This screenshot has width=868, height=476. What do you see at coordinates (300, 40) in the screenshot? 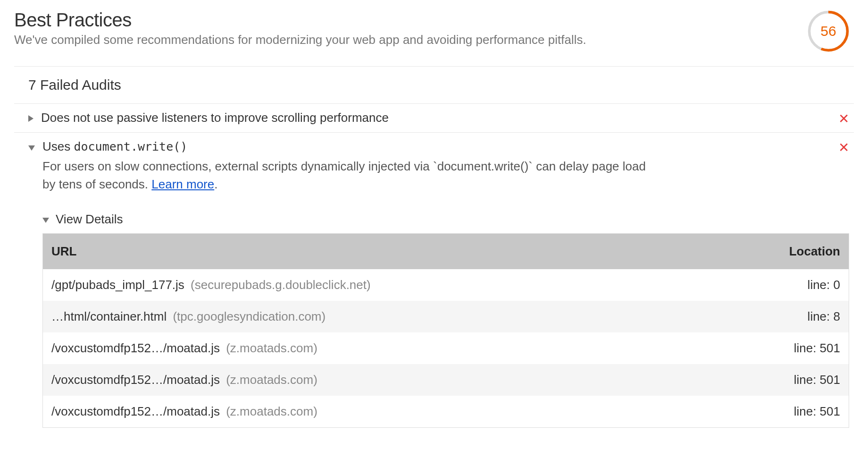
I see `page-subtitle: We've compiled some recommendations for …` at bounding box center [300, 40].